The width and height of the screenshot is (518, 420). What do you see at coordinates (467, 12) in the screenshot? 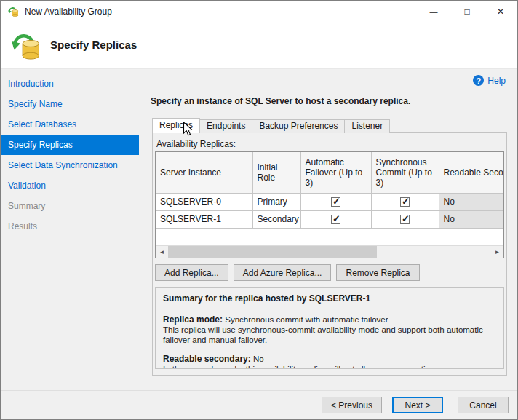
I see `maximize-button: □` at bounding box center [467, 12].